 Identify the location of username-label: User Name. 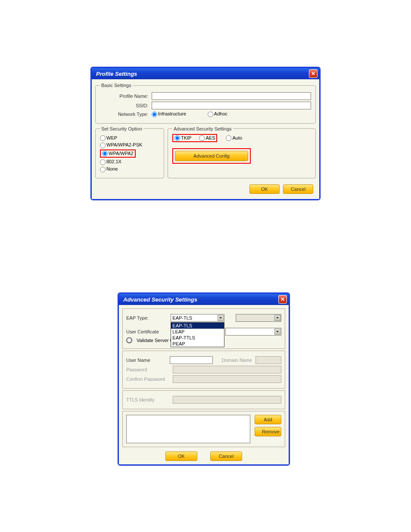
(146, 360).